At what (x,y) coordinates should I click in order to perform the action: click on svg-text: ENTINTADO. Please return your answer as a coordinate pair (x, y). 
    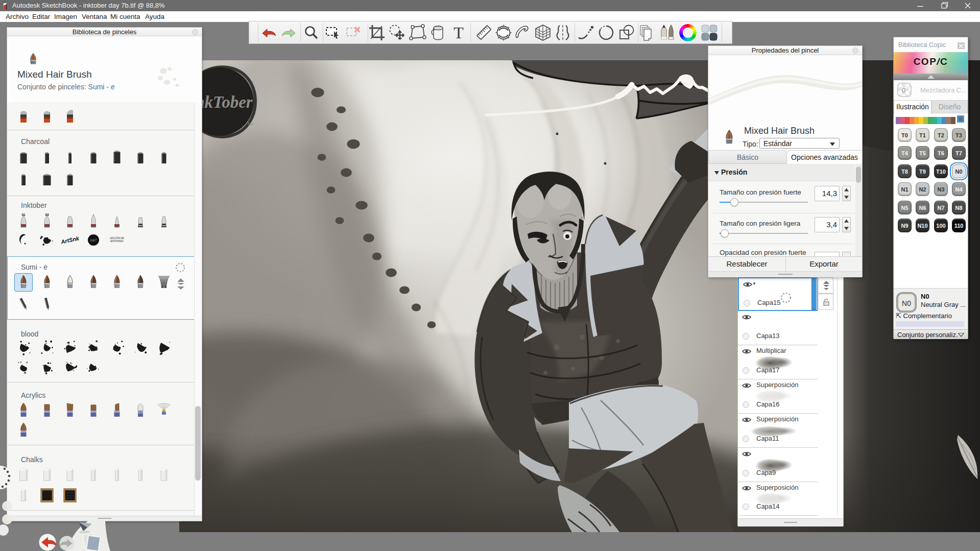
    Looking at the image, I should click on (117, 241).